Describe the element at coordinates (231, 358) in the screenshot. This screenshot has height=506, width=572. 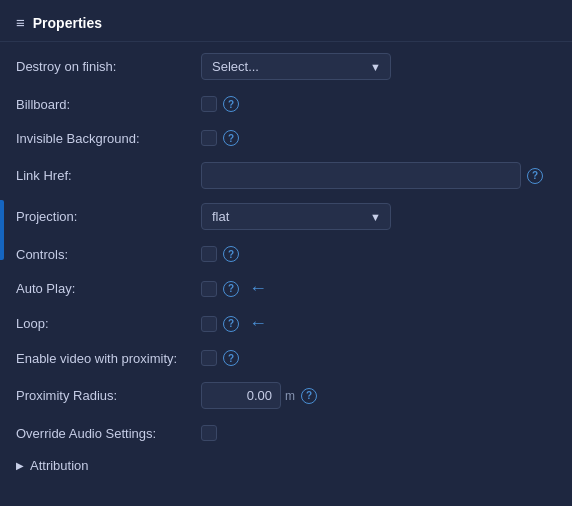
I see `help-icon-enable-video-proximity: ?` at that location.